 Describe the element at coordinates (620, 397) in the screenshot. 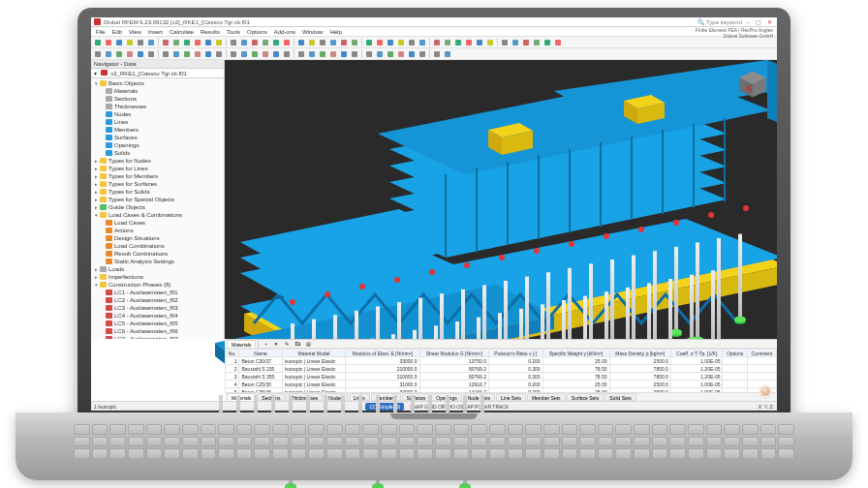

I see `btab-solid-sets: Solid Sets` at that location.